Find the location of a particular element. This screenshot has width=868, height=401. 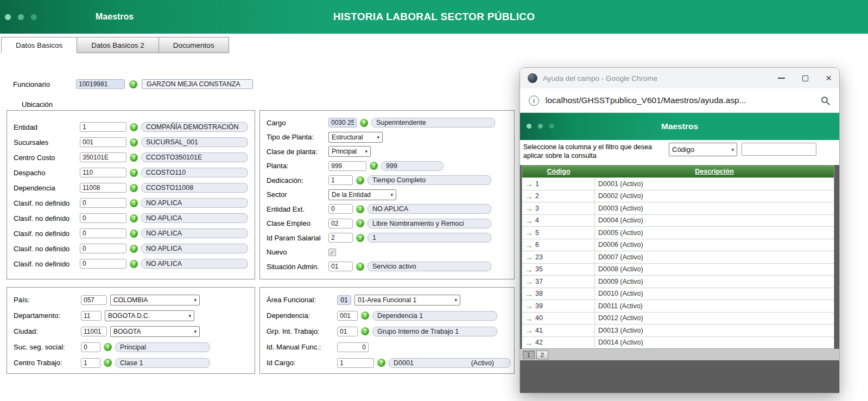

table-row: → 5 D0005 (Activo) is located at coordinates (678, 232).